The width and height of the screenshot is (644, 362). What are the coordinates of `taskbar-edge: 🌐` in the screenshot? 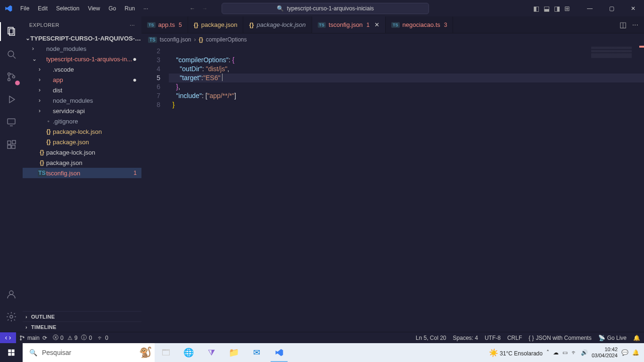 It's located at (189, 353).